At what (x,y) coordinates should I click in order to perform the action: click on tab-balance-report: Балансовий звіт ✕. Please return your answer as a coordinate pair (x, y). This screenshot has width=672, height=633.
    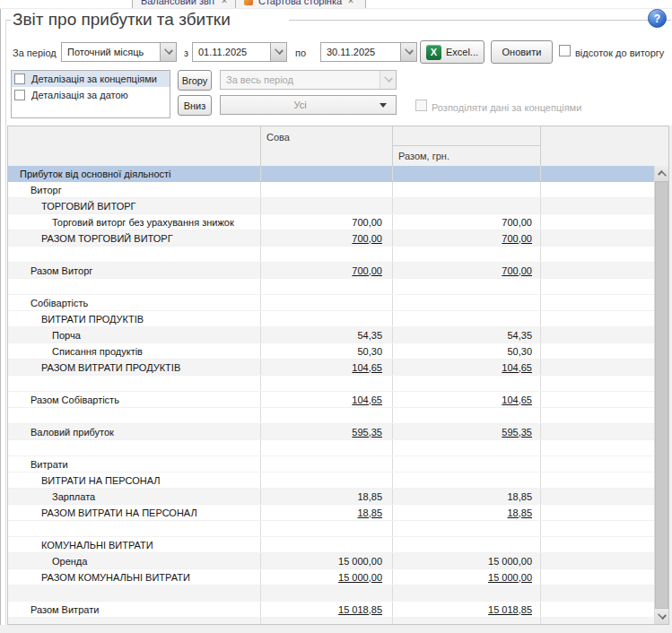
    Looking at the image, I should click on (192, 4).